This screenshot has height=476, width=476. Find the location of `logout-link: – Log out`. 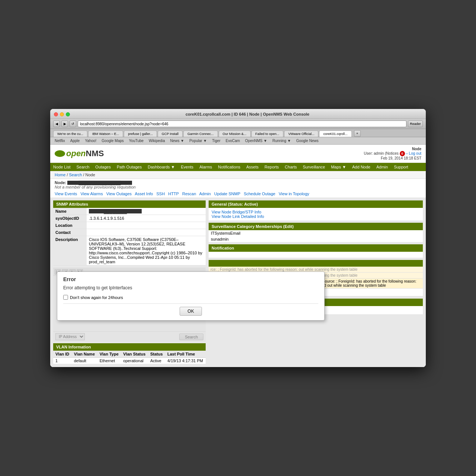

logout-link: – Log out is located at coordinates (414, 153).